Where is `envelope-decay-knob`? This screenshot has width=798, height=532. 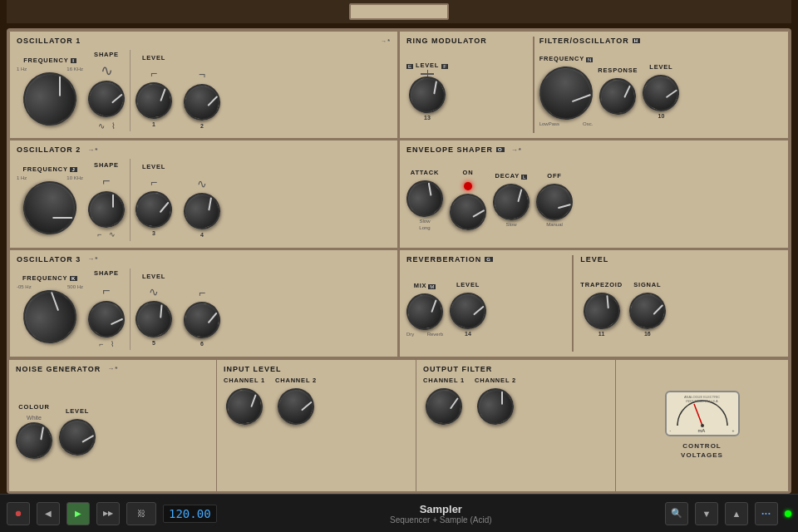
envelope-decay-knob is located at coordinates (511, 203).